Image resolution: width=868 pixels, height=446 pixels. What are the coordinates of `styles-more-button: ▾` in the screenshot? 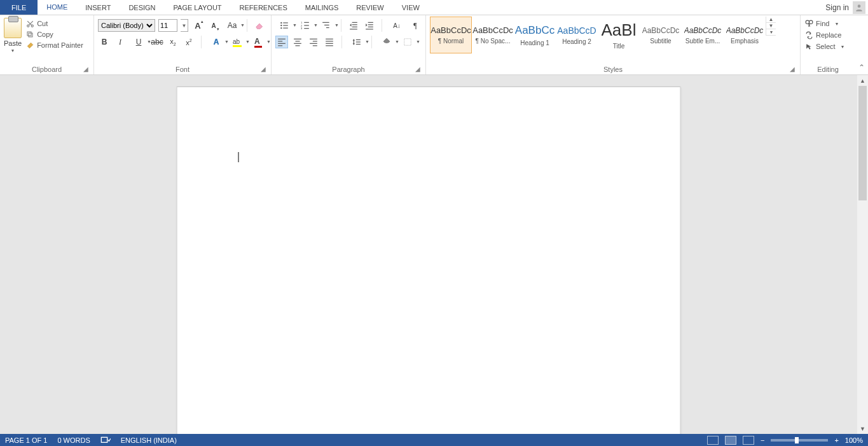 It's located at (771, 32).